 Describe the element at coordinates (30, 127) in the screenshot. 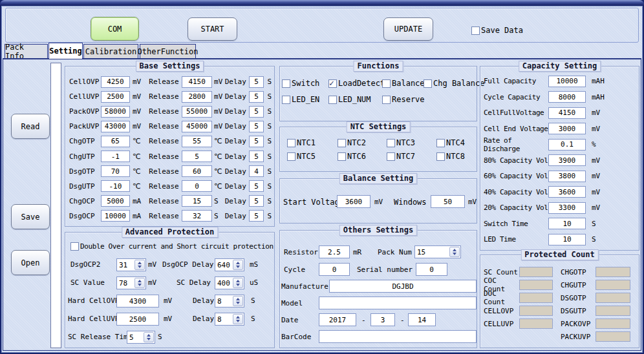

I see `read-button: Read` at that location.